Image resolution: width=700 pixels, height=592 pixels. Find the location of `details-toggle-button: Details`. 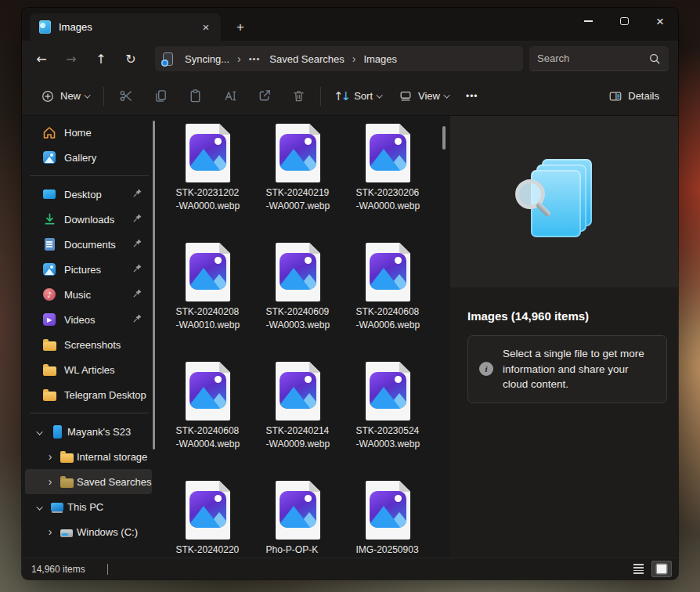

details-toggle-button: Details is located at coordinates (634, 96).